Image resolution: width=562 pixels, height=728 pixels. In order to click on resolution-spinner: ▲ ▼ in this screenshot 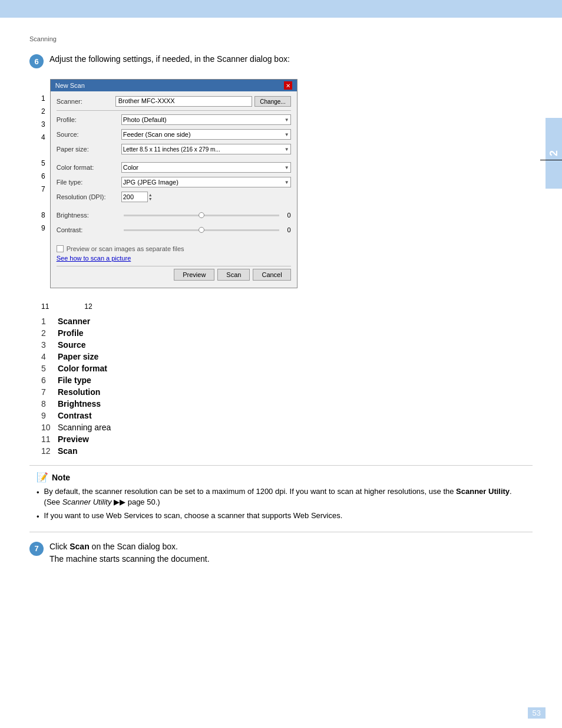, I will do `click(151, 197)`.